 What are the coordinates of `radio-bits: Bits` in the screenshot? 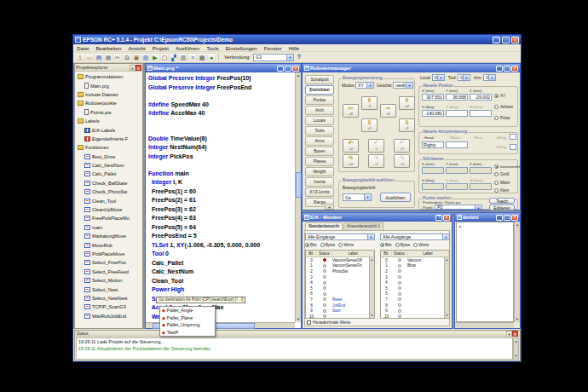 It's located at (386, 245).